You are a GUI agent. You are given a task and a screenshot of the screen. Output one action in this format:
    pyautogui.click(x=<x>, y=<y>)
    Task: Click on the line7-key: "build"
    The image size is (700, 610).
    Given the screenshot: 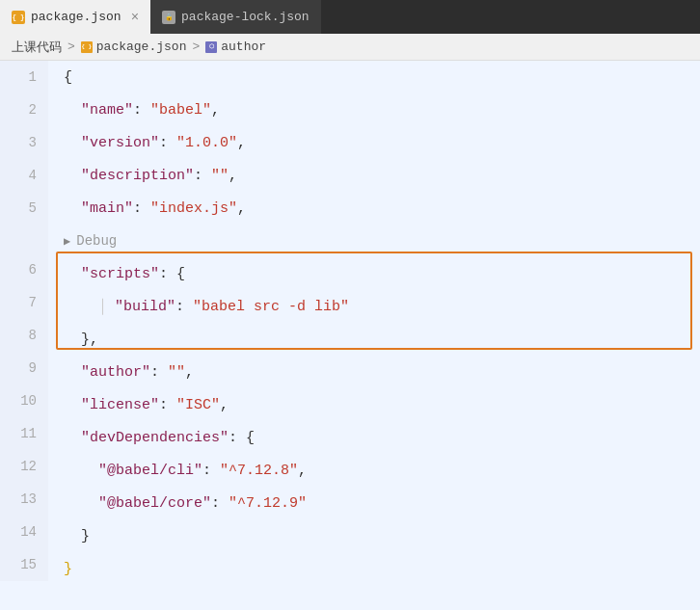 What is the action you would take?
    pyautogui.click(x=145, y=306)
    